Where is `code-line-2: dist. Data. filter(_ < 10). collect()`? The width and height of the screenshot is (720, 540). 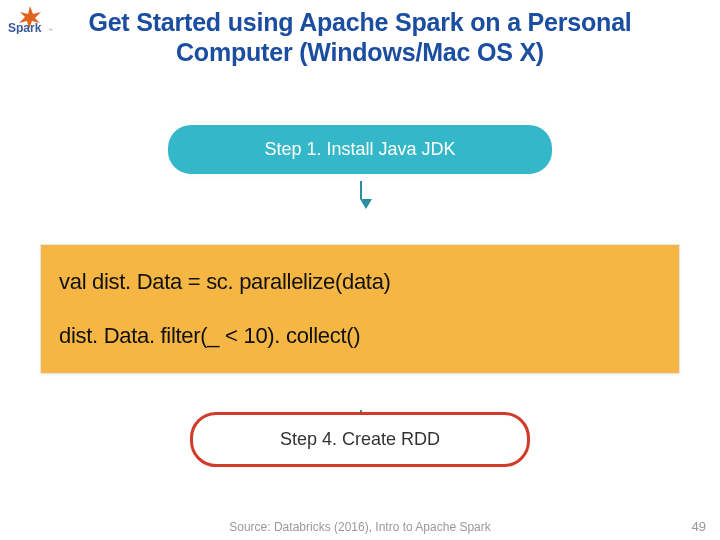
code-line-2: dist. Data. filter(_ < 10). collect() is located at coordinates (360, 336).